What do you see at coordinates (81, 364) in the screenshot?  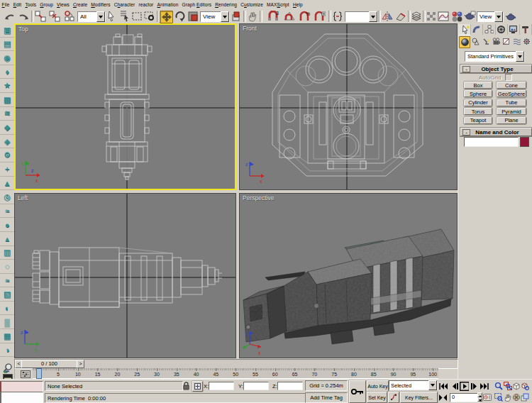 I see `time-slider-next-button: >` at bounding box center [81, 364].